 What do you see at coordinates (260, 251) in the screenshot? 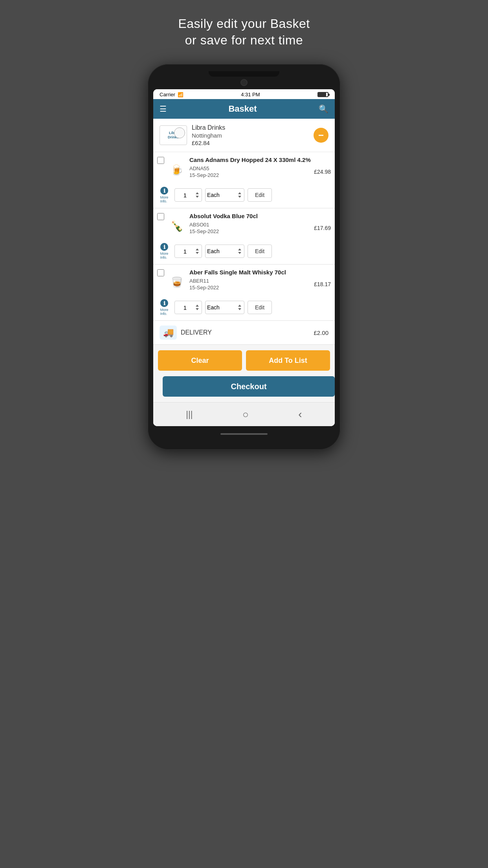
I see `product-2-edit-button: Edit` at bounding box center [260, 251].